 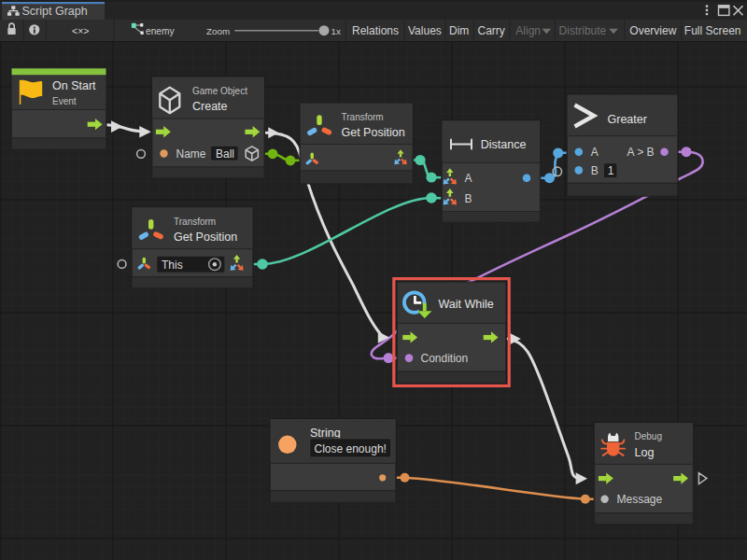 What do you see at coordinates (529, 31) in the screenshot?
I see `svg-text: Align` at bounding box center [529, 31].